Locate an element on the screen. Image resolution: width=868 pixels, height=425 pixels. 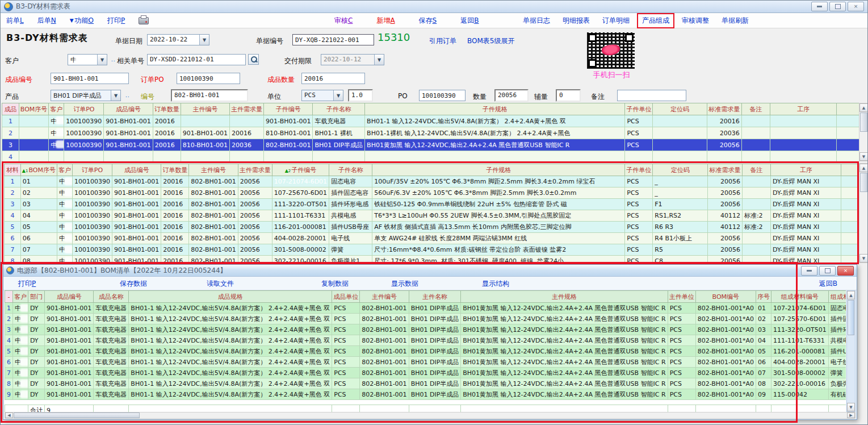
toolbar-item: ▼功能O is located at coordinates (82, 20).